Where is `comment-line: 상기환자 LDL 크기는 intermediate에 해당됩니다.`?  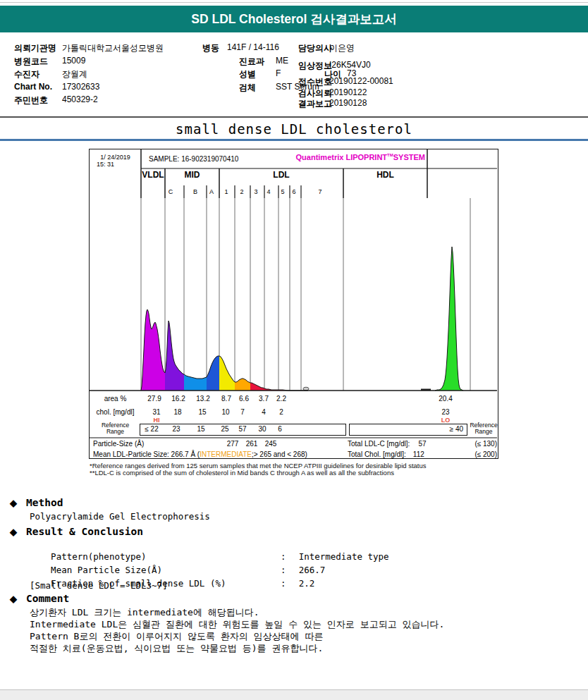
comment-line: 상기환자 LDL 크기는 intermediate에 해당됩니다. is located at coordinates (145, 613).